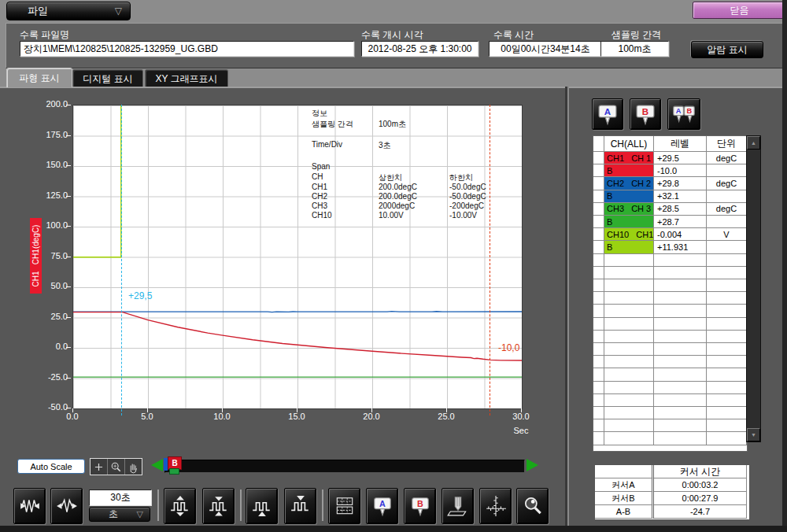  I want to click on cursor-ab-button: AB, so click(684, 114).